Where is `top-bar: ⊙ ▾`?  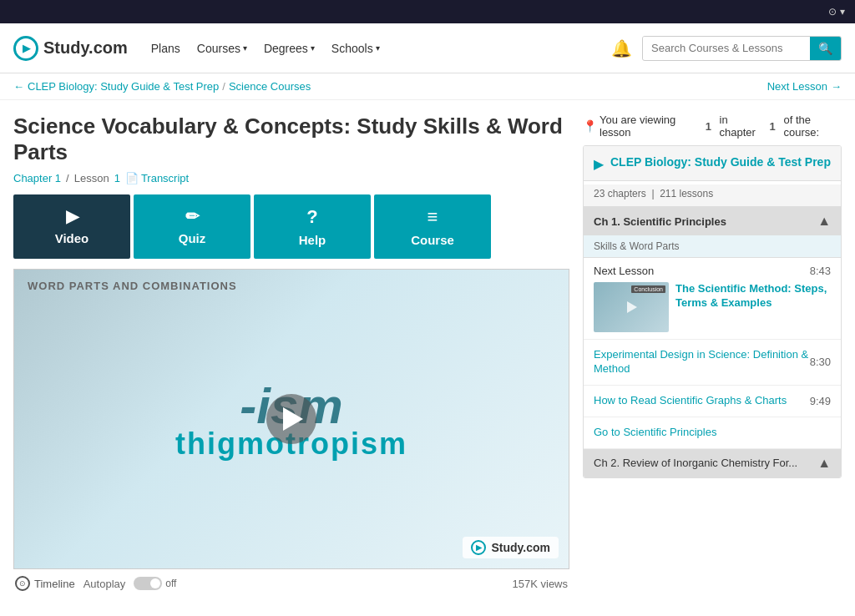 top-bar: ⊙ ▾ is located at coordinates (428, 12).